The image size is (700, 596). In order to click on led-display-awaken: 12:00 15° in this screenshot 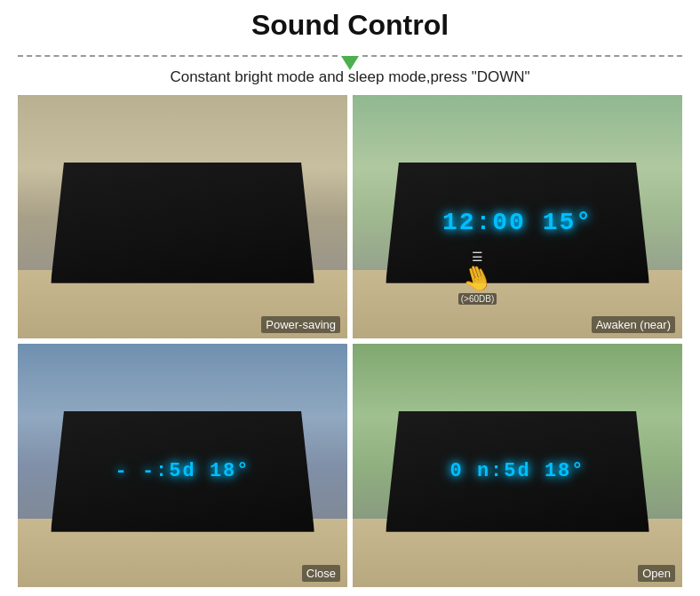, I will do `click(517, 222)`.